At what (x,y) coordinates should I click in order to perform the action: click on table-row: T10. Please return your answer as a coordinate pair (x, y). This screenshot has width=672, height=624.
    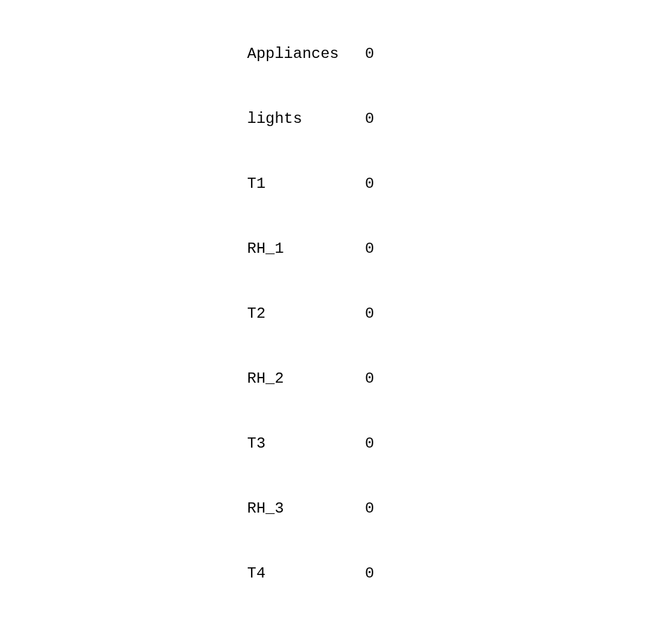
    Looking at the image, I should click on (311, 184).